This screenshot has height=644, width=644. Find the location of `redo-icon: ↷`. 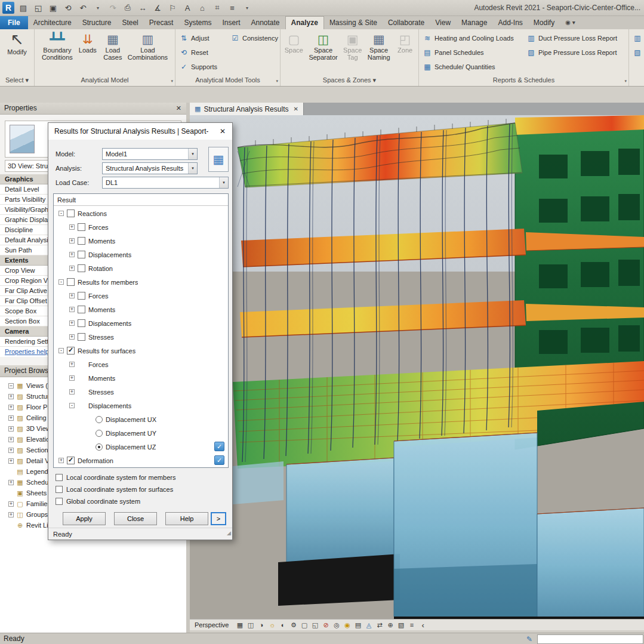

redo-icon: ↷ is located at coordinates (113, 8).